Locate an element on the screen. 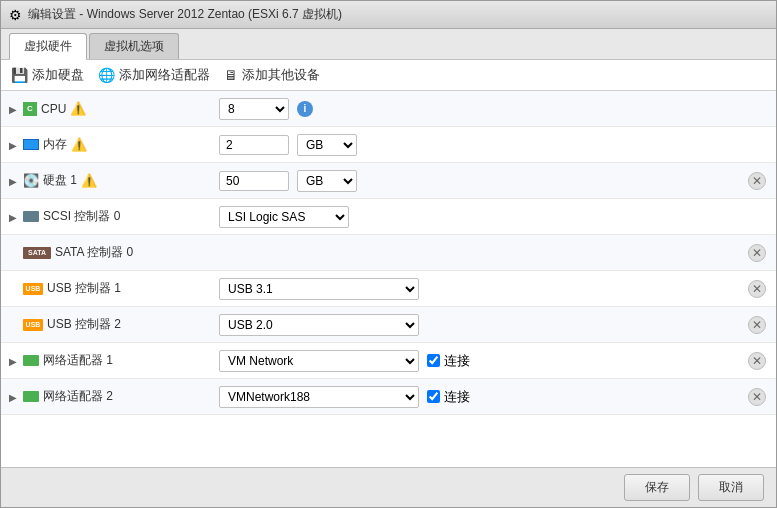 The width and height of the screenshot is (777, 508). memory-controls: GB MB is located at coordinates (494, 145).